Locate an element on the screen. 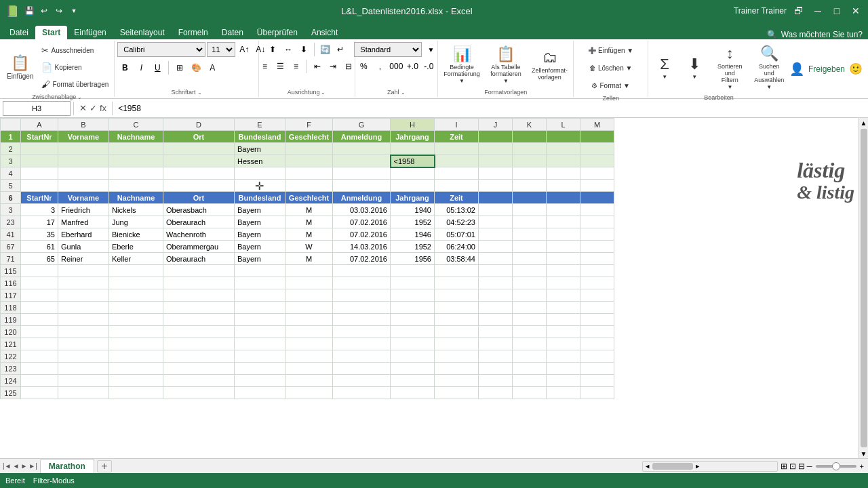 The image size is (868, 488). row-header-125: 125 is located at coordinates (11, 393).